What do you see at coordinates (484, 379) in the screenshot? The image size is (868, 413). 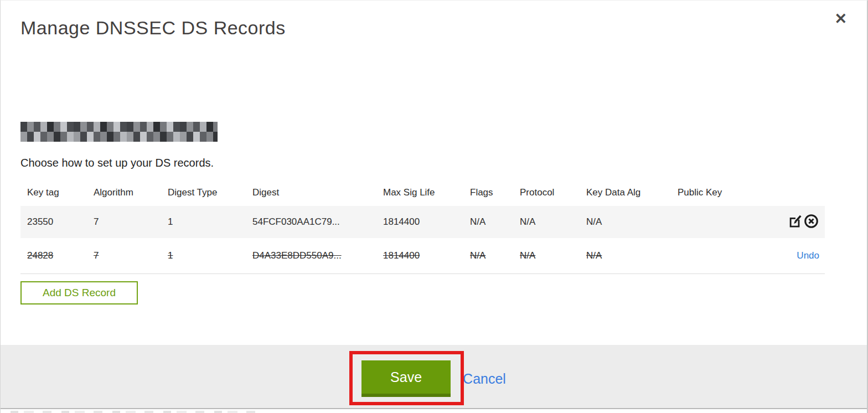 I see `cancel-link: Cancel` at bounding box center [484, 379].